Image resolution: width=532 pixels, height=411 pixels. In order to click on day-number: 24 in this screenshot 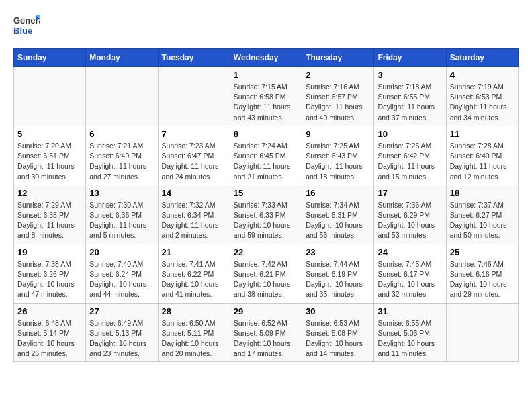, I will do `click(410, 253)`.